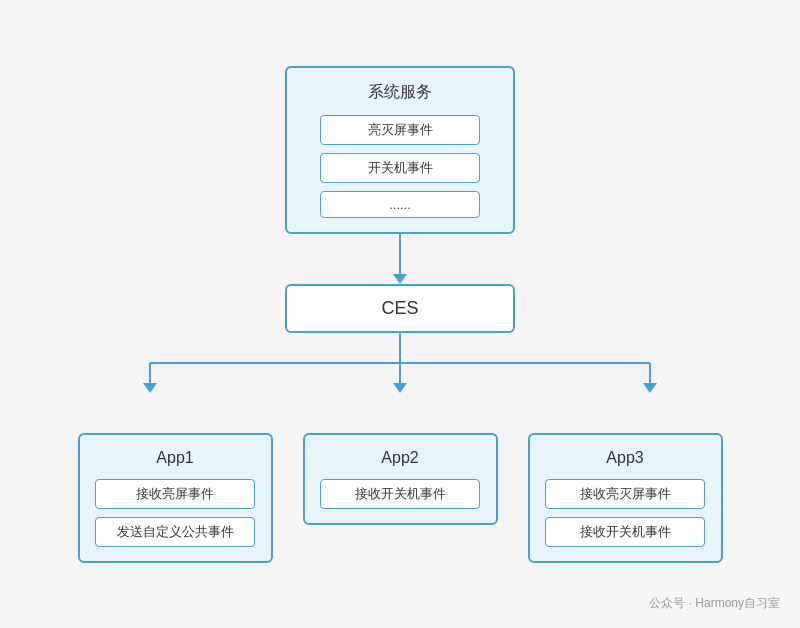 This screenshot has width=800, height=628. What do you see at coordinates (400, 479) in the screenshot?
I see `app2-box: App2 接收开关机事件` at bounding box center [400, 479].